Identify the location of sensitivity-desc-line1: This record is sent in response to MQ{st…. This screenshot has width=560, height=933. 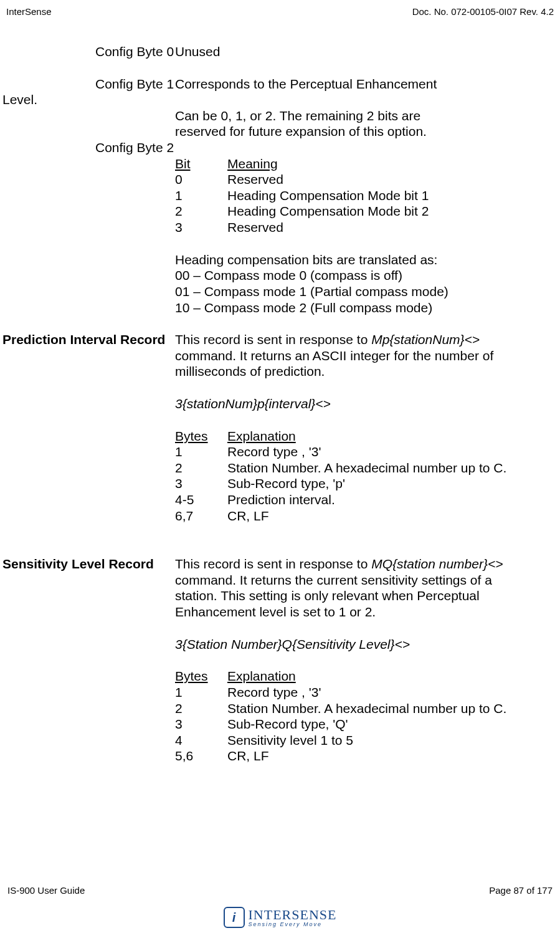
(368, 564).